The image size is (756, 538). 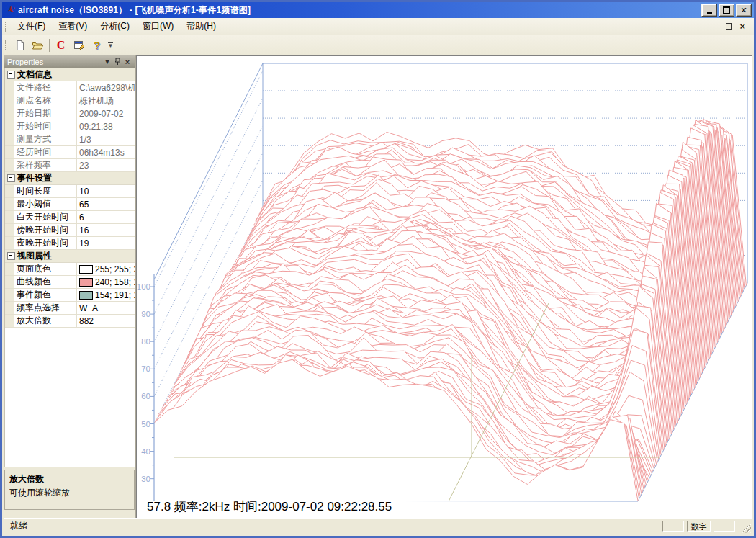 I want to click on property-value: 154; 191; 18, so click(x=105, y=295).